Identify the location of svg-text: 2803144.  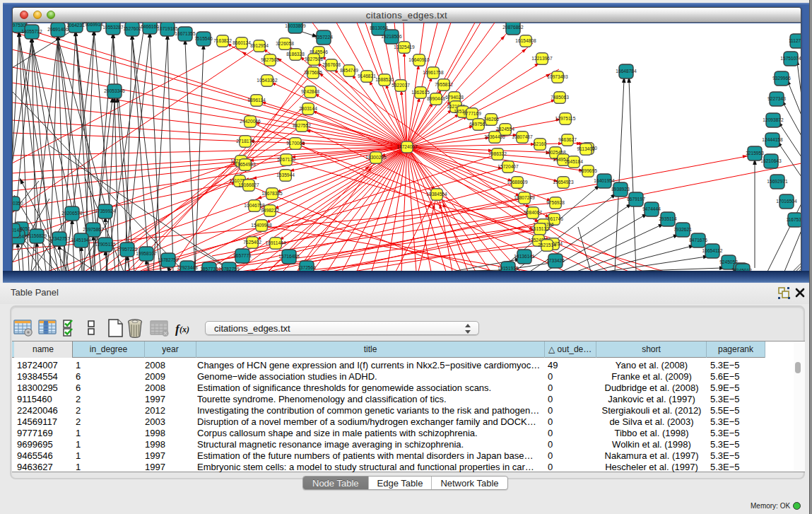
(308, 109).